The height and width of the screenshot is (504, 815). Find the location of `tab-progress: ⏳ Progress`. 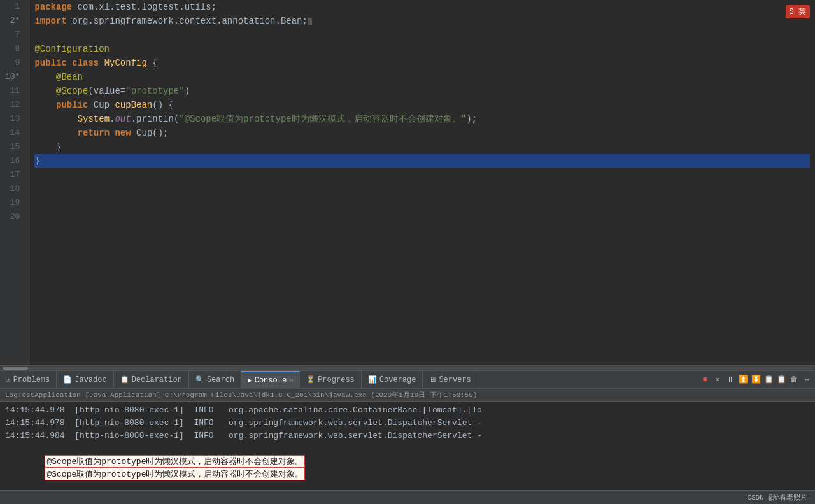

tab-progress: ⏳ Progress is located at coordinates (331, 380).